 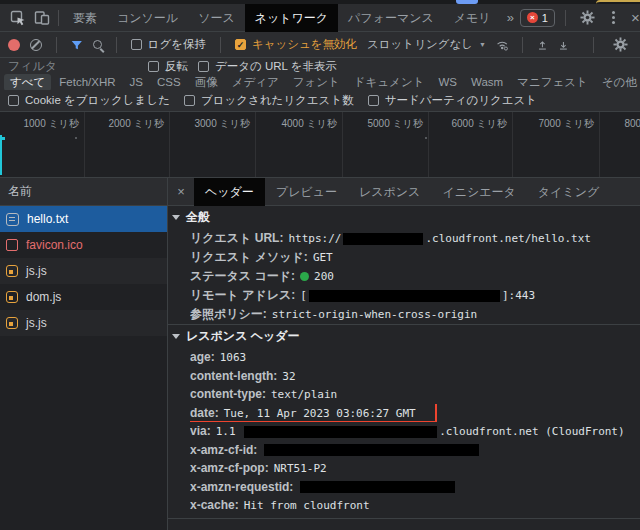 I want to click on network-overview-timeline: 1000 ミリ秒 2000 ミリ秒 3000 ミリ秒 4000 ミリ秒 5000…, so click(x=320, y=145).